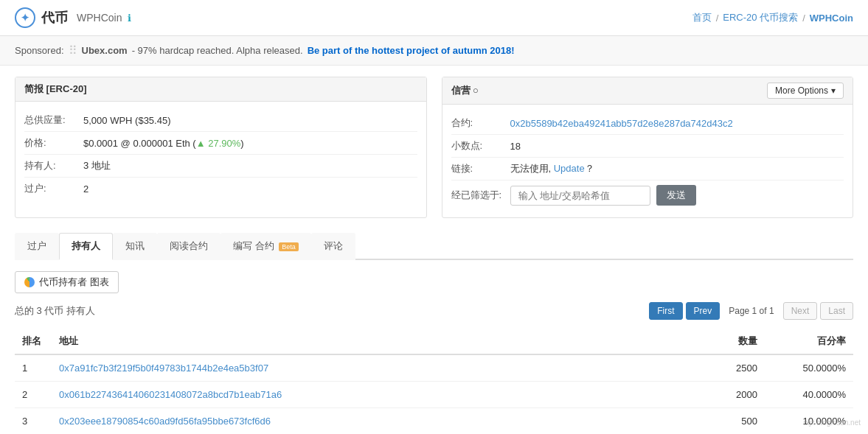 The image size is (868, 434). Describe the element at coordinates (189, 246) in the screenshot. I see `tab-read-contract: 阅读合约` at that location.